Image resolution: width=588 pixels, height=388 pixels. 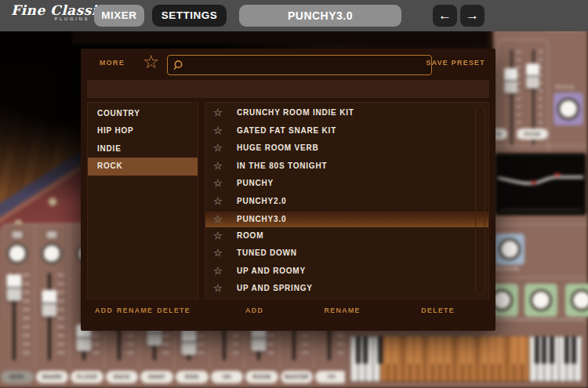 What do you see at coordinates (541, 184) in the screenshot?
I see `eq-display` at bounding box center [541, 184].